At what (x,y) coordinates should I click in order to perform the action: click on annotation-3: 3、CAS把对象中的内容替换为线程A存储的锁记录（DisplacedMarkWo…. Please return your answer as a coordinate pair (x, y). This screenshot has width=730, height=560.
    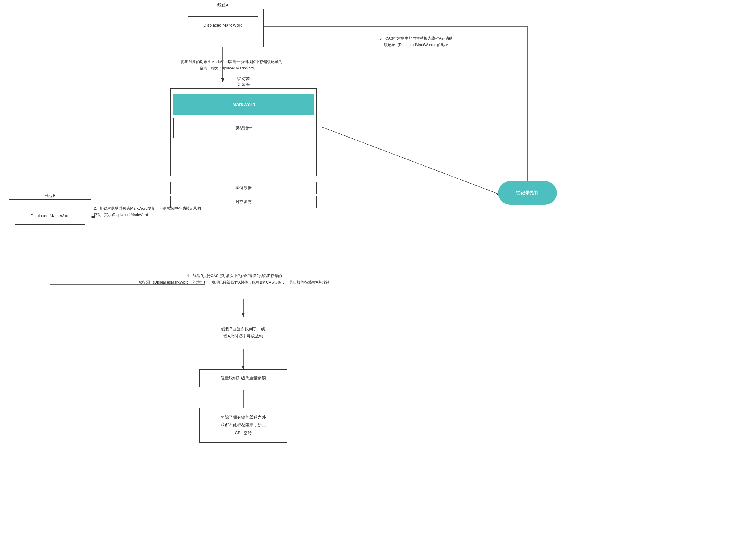
    Looking at the image, I should click on (416, 42).